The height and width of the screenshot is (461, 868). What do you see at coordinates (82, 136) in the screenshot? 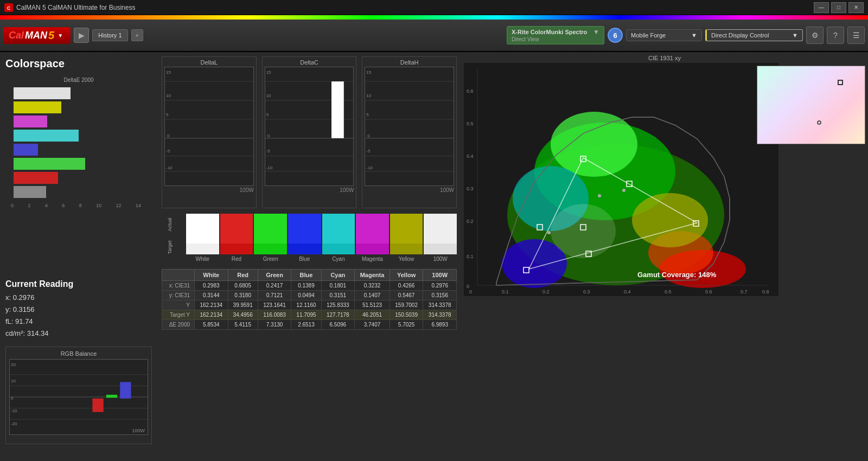
I see `bar-row-cyan` at bounding box center [82, 136].